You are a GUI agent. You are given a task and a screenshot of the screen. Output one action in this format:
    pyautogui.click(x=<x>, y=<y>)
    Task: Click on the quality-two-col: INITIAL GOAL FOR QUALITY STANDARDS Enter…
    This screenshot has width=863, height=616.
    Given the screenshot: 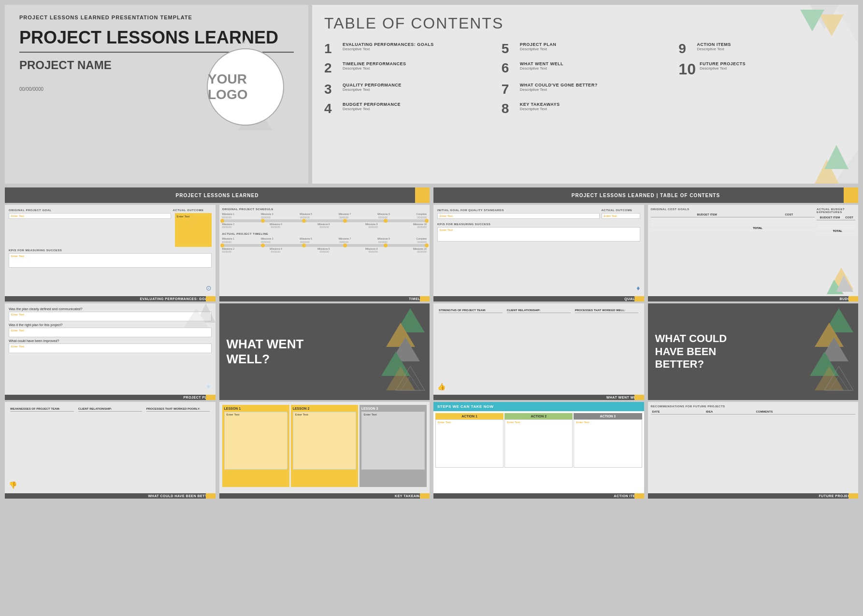 What is the action you would take?
    pyautogui.click(x=539, y=215)
    